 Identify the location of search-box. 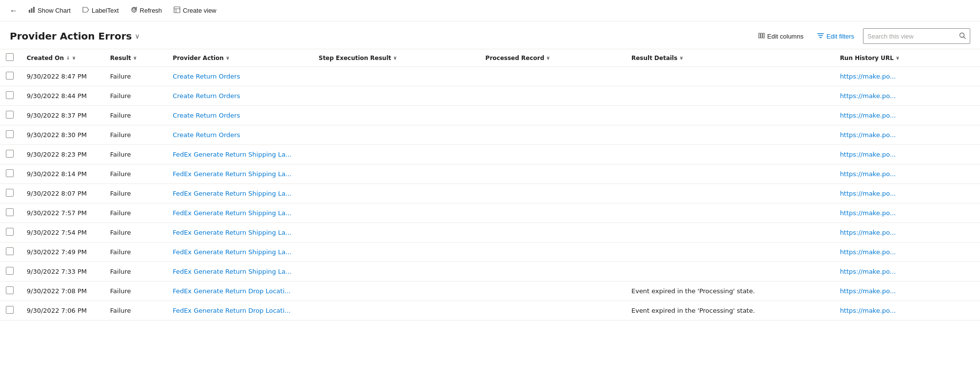
(917, 36).